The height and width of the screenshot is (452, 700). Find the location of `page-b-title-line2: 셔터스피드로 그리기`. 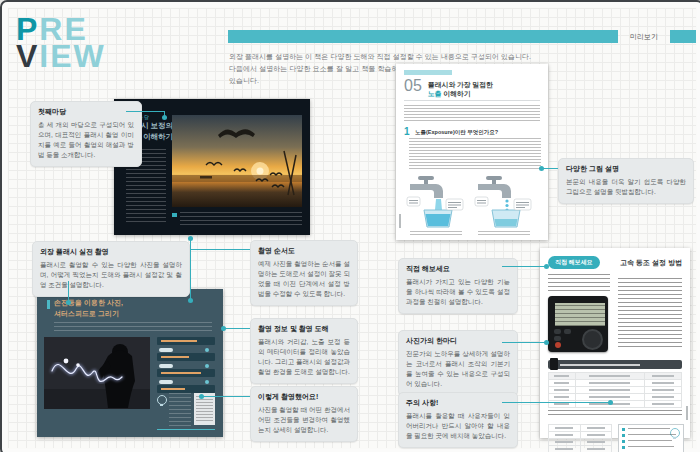

page-b-title-line2: 셔터스피드로 그리기 is located at coordinates (86, 314).